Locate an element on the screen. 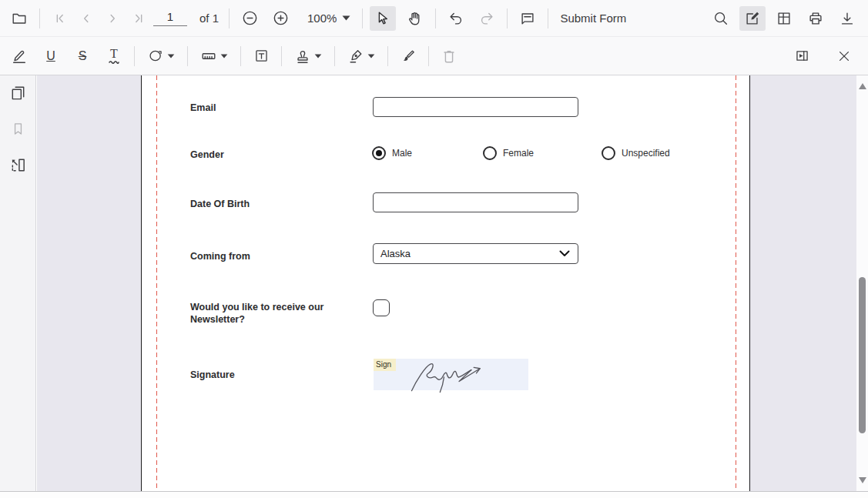  document-editor-button is located at coordinates (784, 18).